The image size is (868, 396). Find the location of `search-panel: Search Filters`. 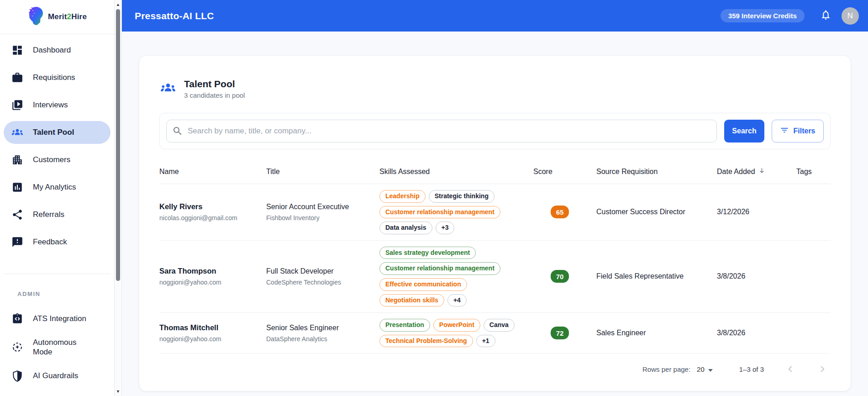

search-panel: Search Filters is located at coordinates (495, 131).